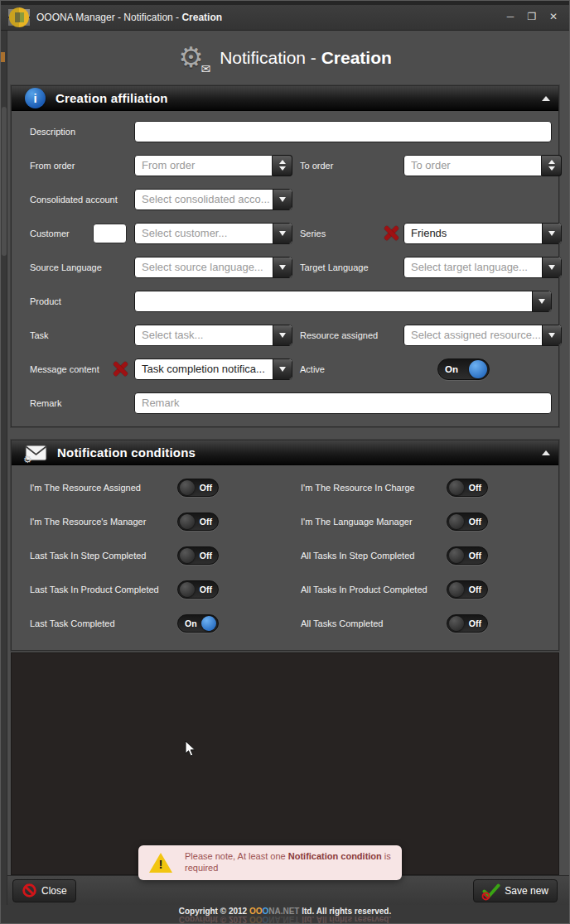 The width and height of the screenshot is (570, 924). What do you see at coordinates (285, 99) in the screenshot?
I see `section-header-creation-affiliation: i Creation affiliation` at bounding box center [285, 99].